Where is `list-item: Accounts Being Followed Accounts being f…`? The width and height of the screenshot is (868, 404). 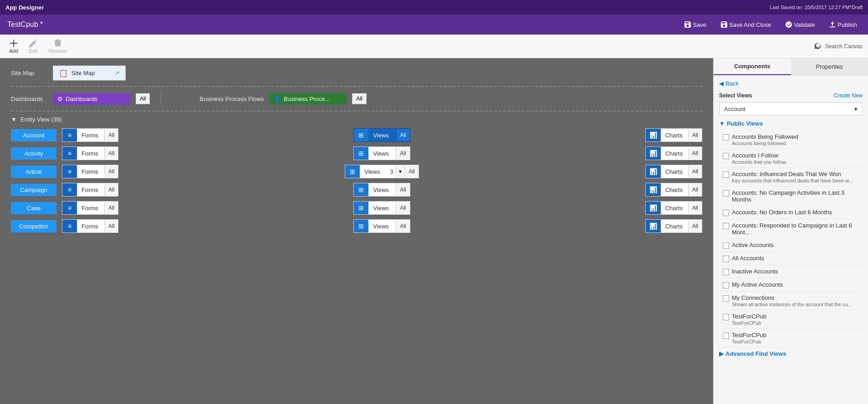
list-item: Accounts Being Followed Accounts being f… is located at coordinates (791, 140).